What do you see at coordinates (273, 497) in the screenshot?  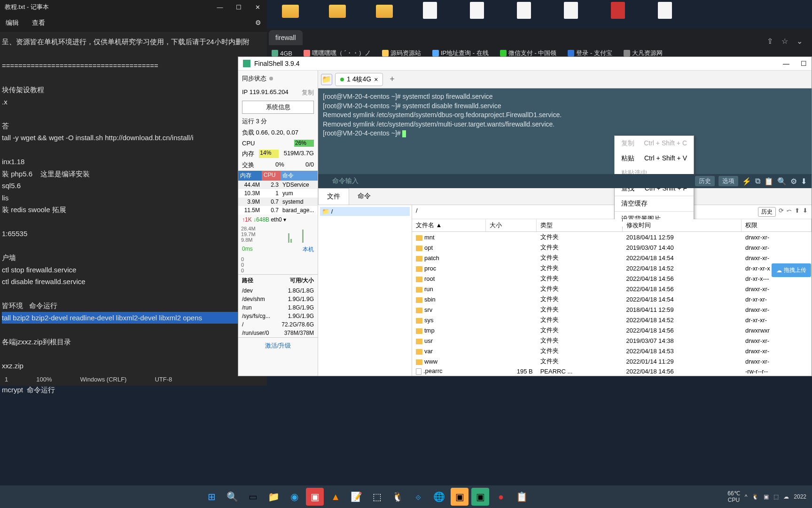 I see `explorer-icon: 📁` at bounding box center [273, 497].